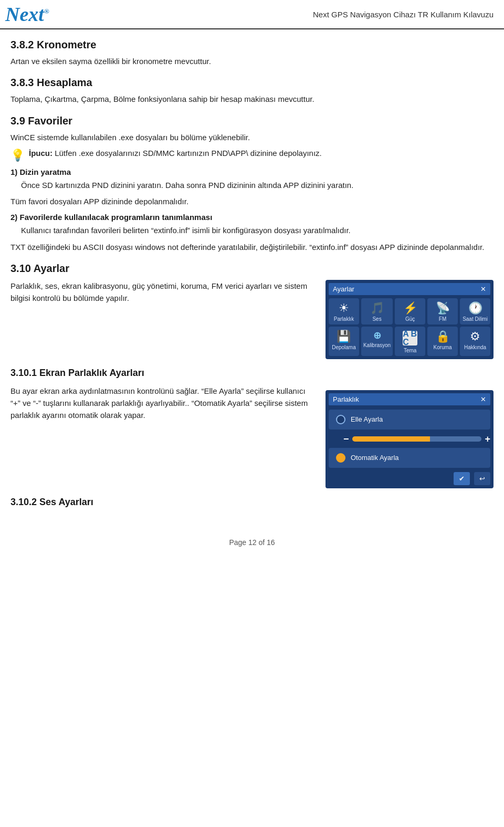 This screenshot has width=504, height=827. I want to click on otomatik-ayarla-label: Otomatik Ayarla, so click(375, 458).